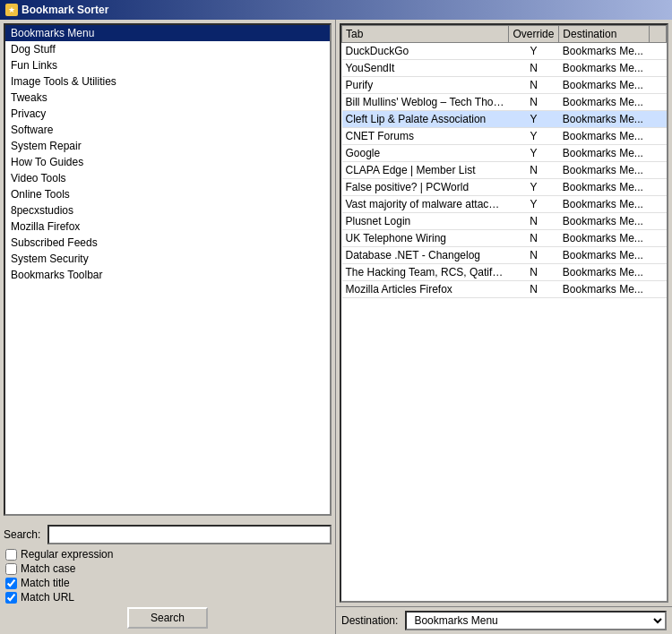 This screenshot has width=672, height=634. Describe the element at coordinates (504, 620) in the screenshot. I see `destination-bar: Destination: Bookmarks MenuDog StuffFun …` at that location.